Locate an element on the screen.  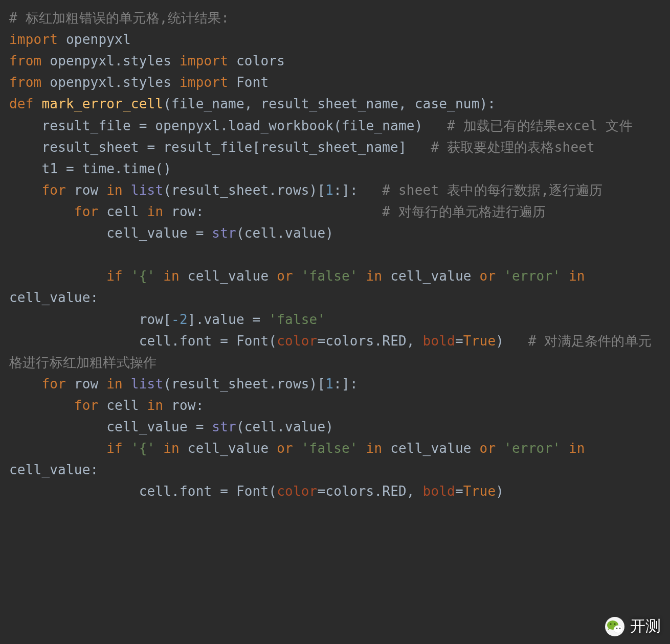
code-token: colors is located at coordinates (261, 61).